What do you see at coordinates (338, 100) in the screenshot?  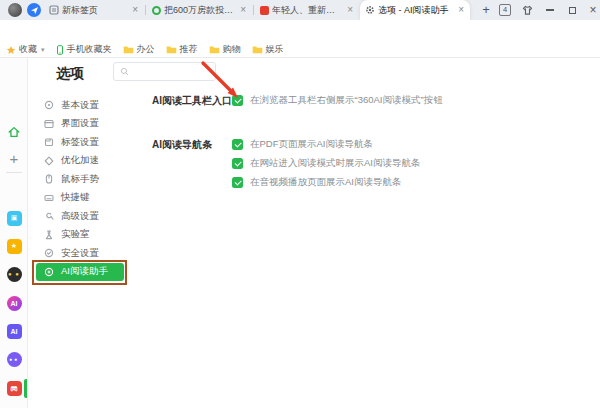 I see `option-row: 在浏览器工具栏右侧展示“360AI阅读模式”按钮` at bounding box center [338, 100].